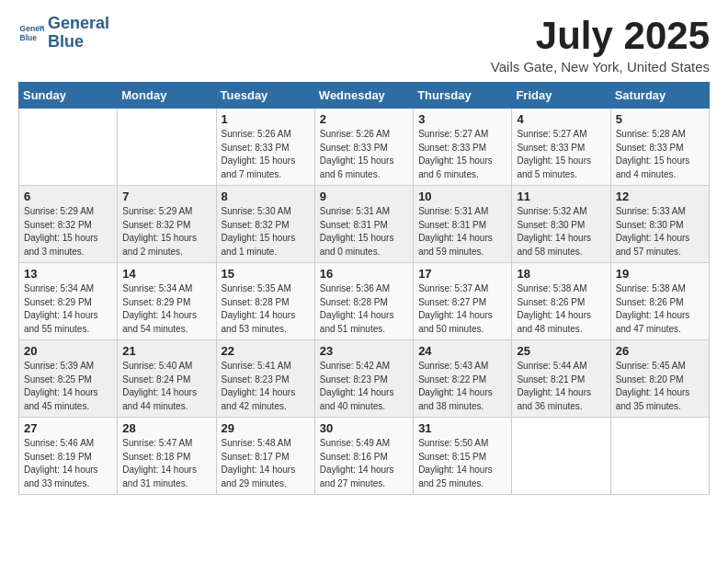  What do you see at coordinates (561, 232) in the screenshot?
I see `day-info: Sunrise: 5:32 AM Sunset: 8:30 PM Dayligh…` at bounding box center [561, 232].